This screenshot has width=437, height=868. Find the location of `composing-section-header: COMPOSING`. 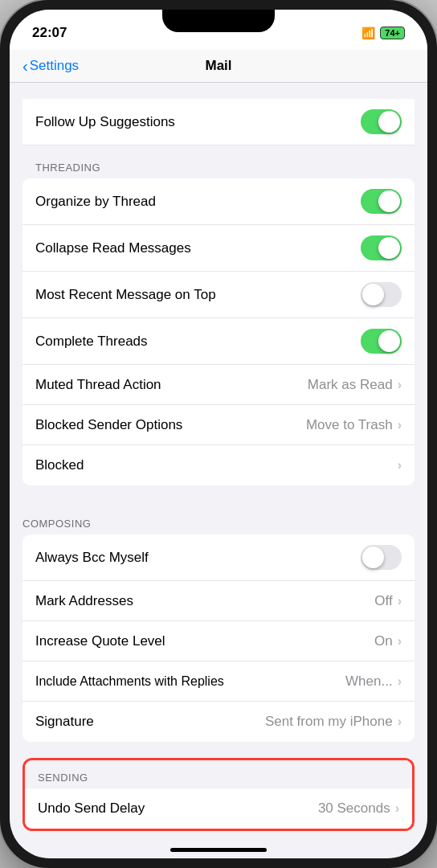

composing-section-header: COMPOSING is located at coordinates (218, 518).